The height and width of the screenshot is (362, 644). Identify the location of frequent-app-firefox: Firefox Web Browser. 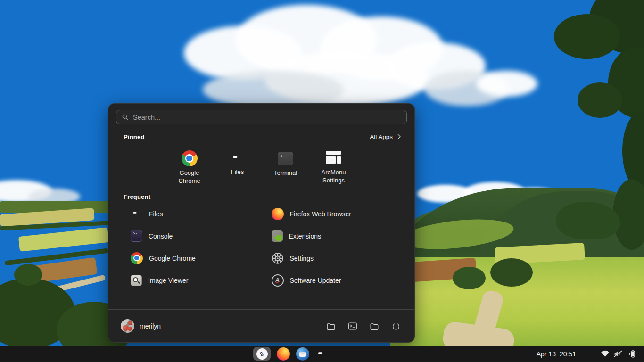
(335, 214).